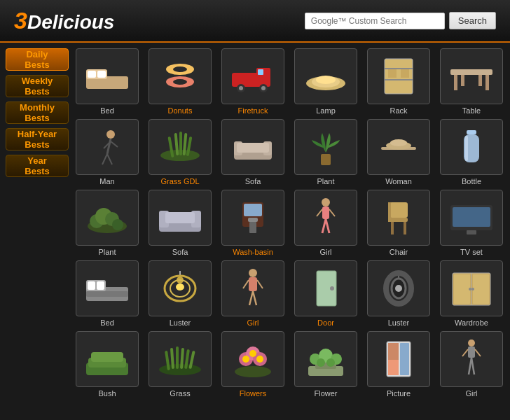 The width and height of the screenshot is (510, 420). What do you see at coordinates (21, 20) in the screenshot?
I see `logo-number: 3` at bounding box center [21, 20].